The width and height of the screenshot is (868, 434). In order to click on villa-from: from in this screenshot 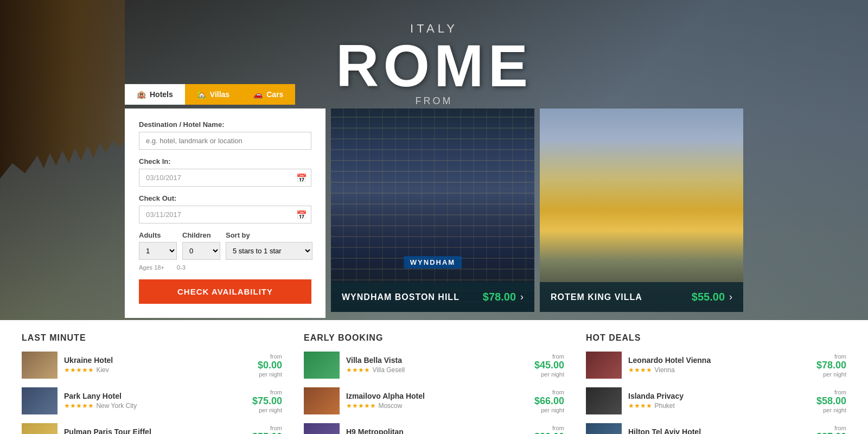, I will do `click(549, 356)`.